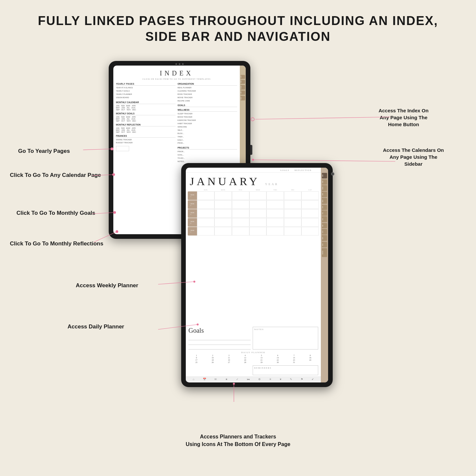 This screenshot has height=476, width=476. Describe the element at coordinates (146, 91) in the screenshot. I see `yearly-goals: YEARLY GOALS` at that location.